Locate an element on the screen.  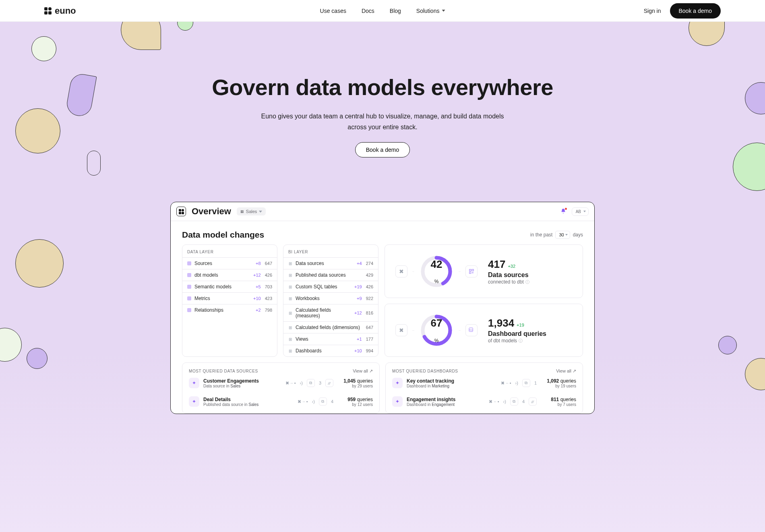
row-delta: +10 is located at coordinates (257, 298).